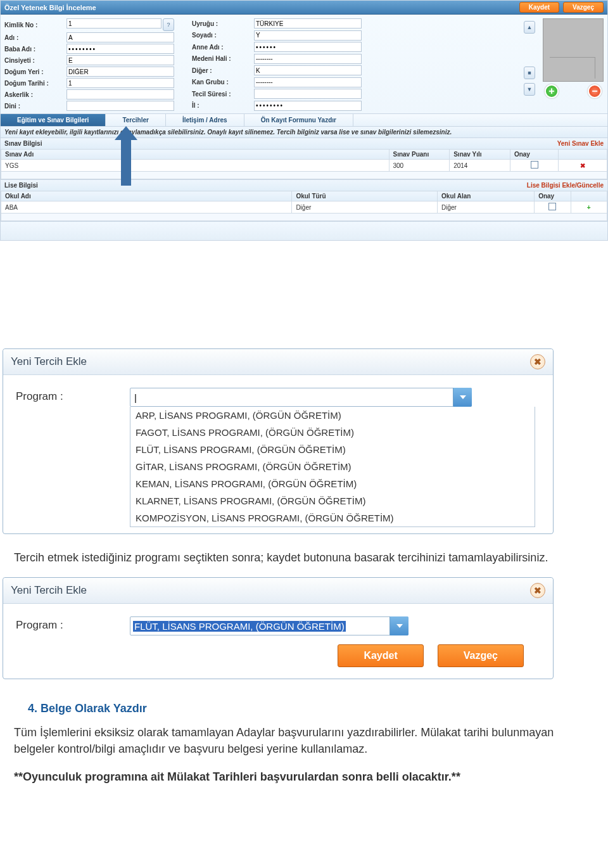 This screenshot has width=608, height=868. I want to click on caret-down-icon, so click(400, 626).